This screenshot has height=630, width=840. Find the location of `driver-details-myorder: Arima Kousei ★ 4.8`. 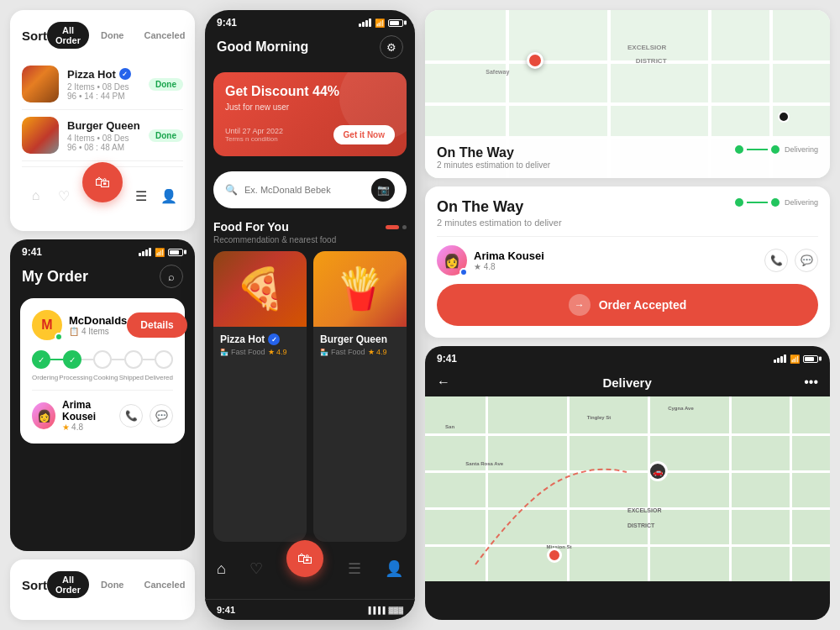

driver-details-myorder: Arima Kousei ★ 4.8 is located at coordinates (91, 415).